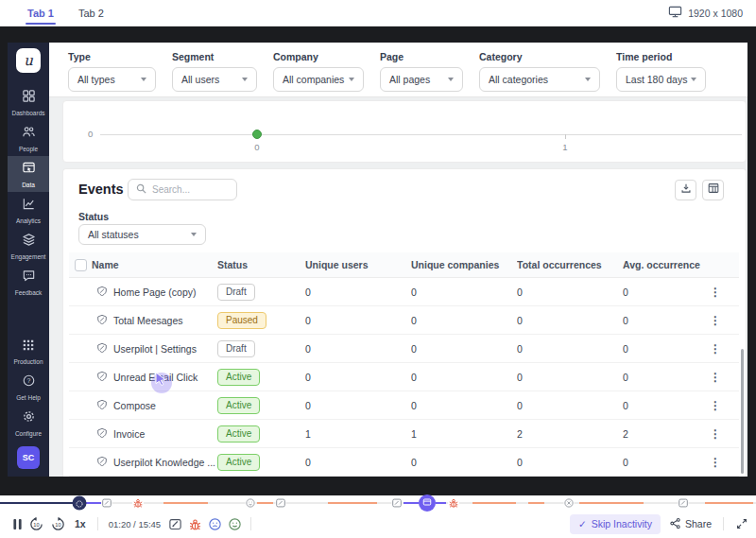 The width and height of the screenshot is (756, 538). Describe the element at coordinates (59, 13) in the screenshot. I see `tabs: Tab 1 Tab 2` at that location.